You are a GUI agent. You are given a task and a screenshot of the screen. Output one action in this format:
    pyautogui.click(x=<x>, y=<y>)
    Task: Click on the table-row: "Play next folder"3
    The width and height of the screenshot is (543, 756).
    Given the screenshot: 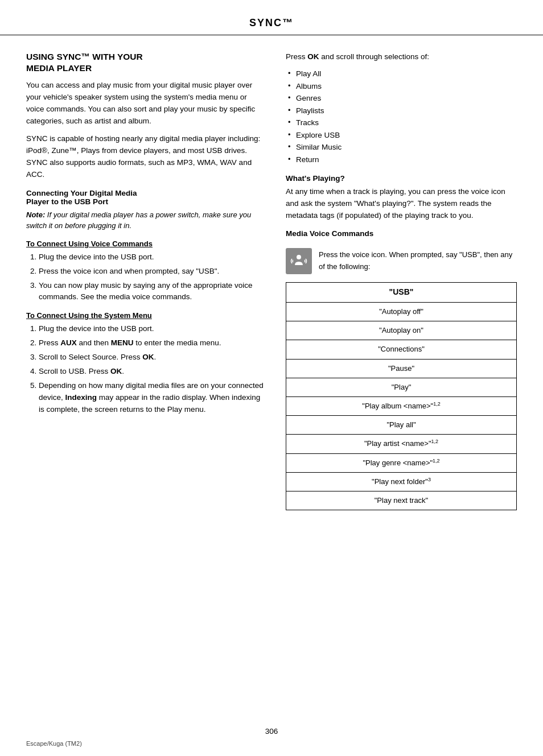 What is the action you would take?
    pyautogui.click(x=402, y=481)
    